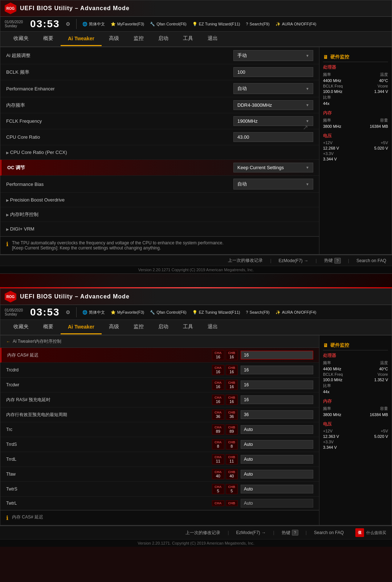 This screenshot has height=582, width=392. I want to click on nav-boot-1: 启动, so click(163, 39).